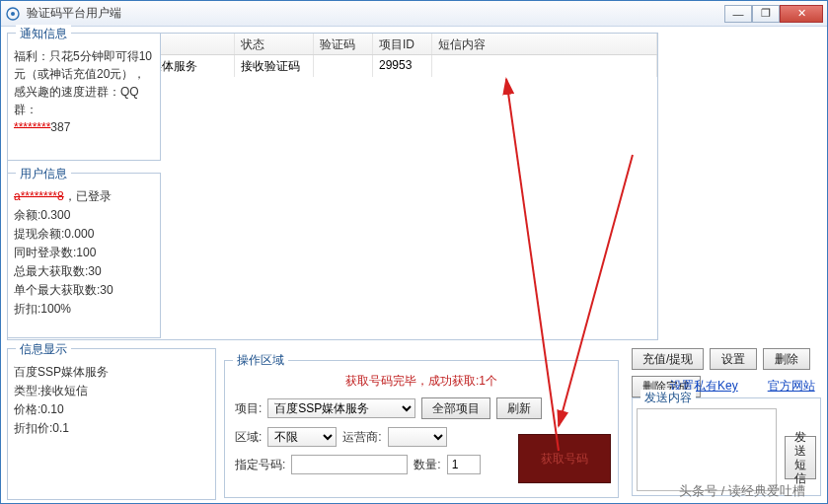  I want to click on notice-text: 福利：只花5分钟即可得10元（或神话充值20元），感兴趣的速度进群：QQ群：, so click(83, 83).